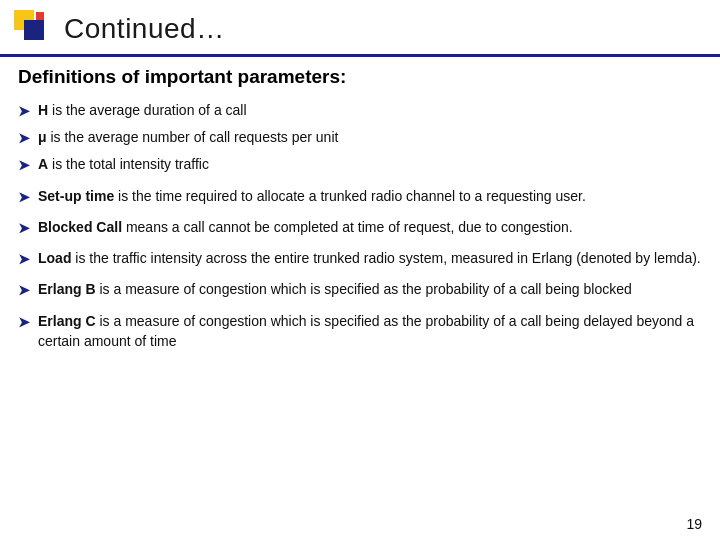 The height and width of the screenshot is (540, 720). Describe the element at coordinates (32, 29) in the screenshot. I see `logo-squares` at that location.